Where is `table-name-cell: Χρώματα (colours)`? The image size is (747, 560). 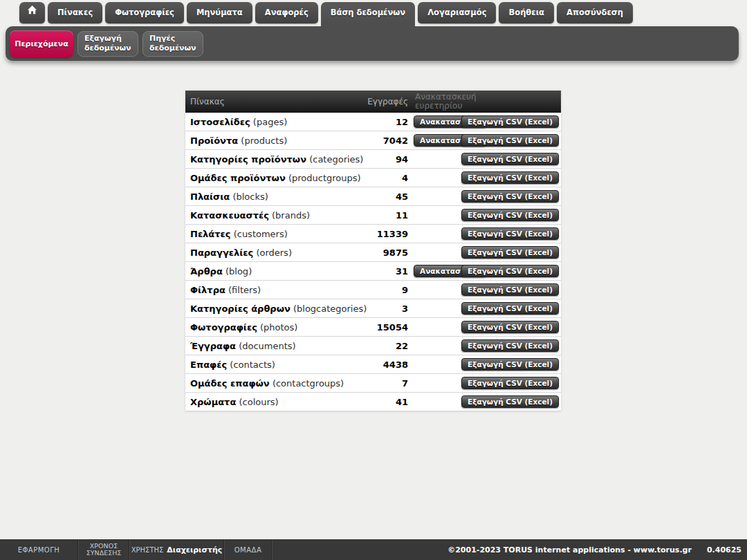 table-name-cell: Χρώματα (colours) is located at coordinates (234, 402).